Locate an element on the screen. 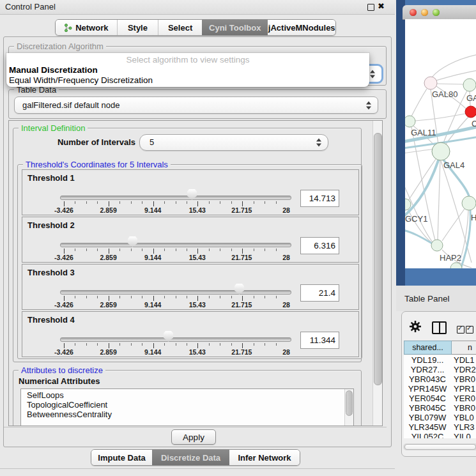 This screenshot has width=476, height=476. table-row: YBR043CYBR0 is located at coordinates (440, 380).